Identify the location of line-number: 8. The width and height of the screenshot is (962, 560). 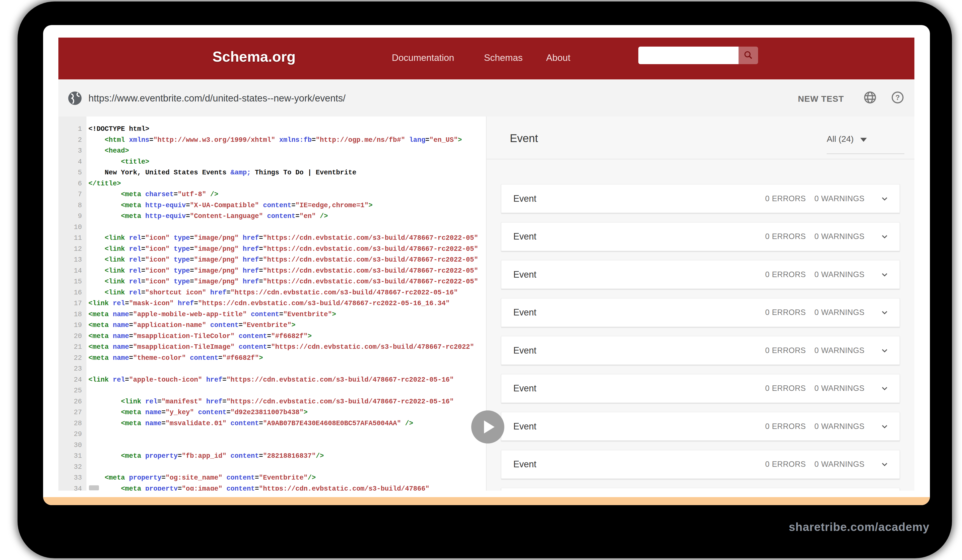
(73, 207).